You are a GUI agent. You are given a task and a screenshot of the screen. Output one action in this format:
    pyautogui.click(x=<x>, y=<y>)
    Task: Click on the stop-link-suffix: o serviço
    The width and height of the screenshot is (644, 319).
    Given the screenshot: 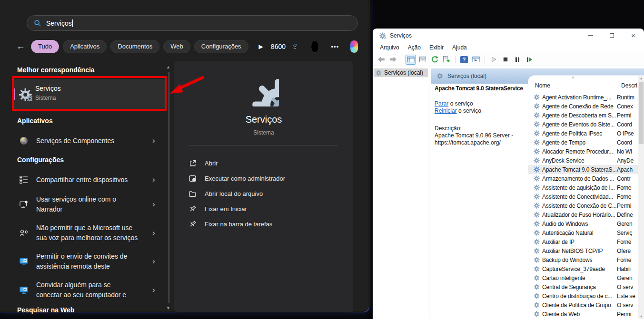 What is the action you would take?
    pyautogui.click(x=461, y=104)
    